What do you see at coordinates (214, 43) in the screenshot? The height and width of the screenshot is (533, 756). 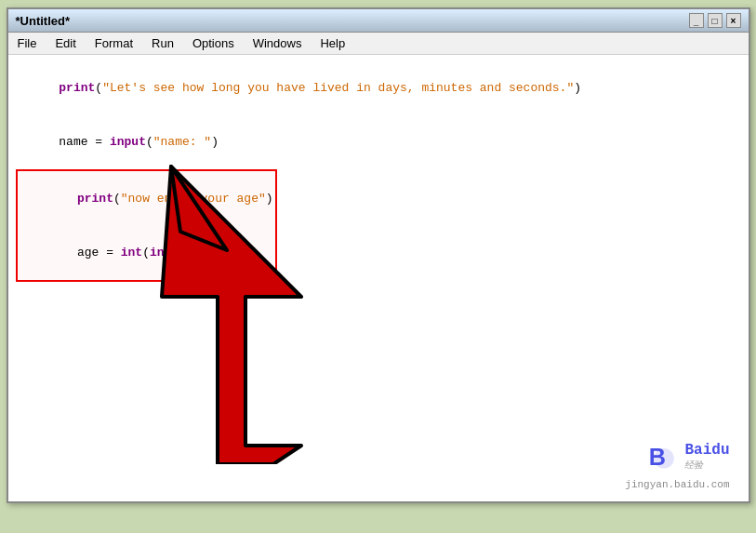 I see `menu-options: Options` at bounding box center [214, 43].